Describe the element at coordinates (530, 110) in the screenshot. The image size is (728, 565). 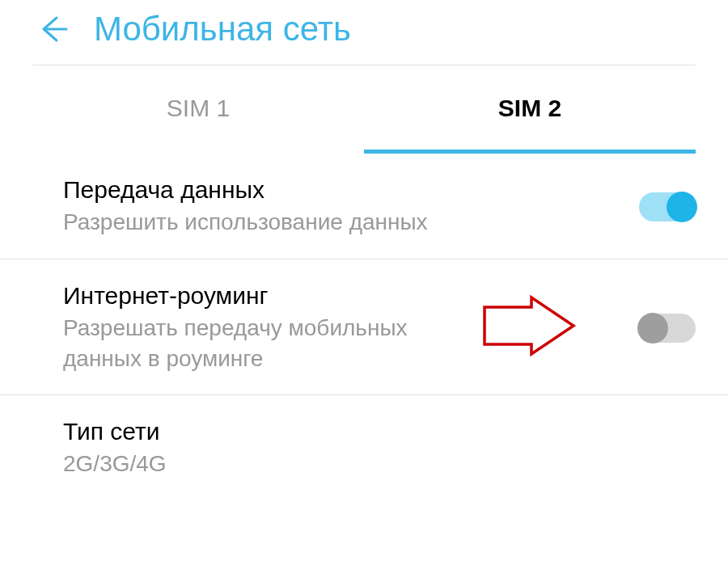
I see `tab-sim2: SIM 2` at that location.